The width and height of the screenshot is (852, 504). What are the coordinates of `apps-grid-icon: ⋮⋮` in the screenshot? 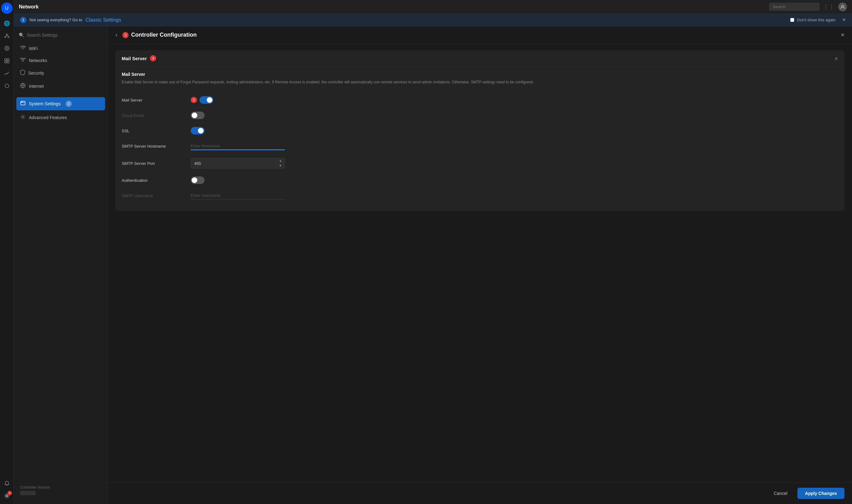 It's located at (829, 7).